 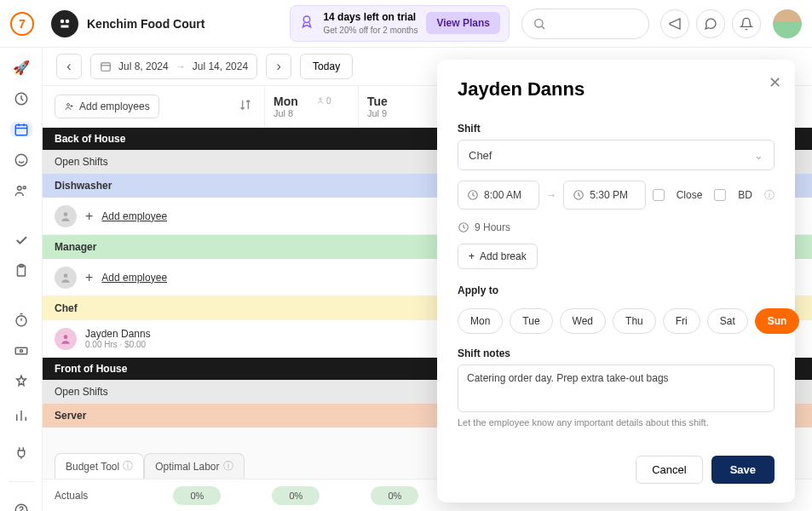 What do you see at coordinates (675, 24) in the screenshot?
I see `announce-icon` at bounding box center [675, 24].